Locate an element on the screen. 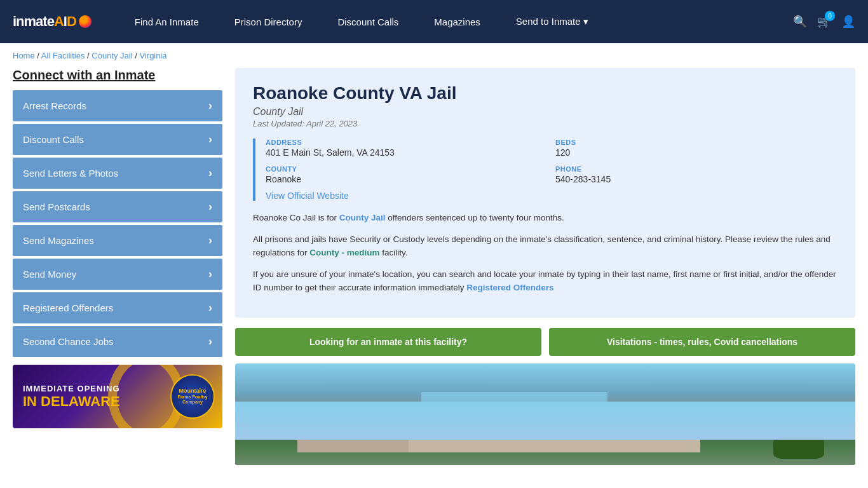 This screenshot has height=488, width=868. header-icons: 🔍 🛒 0 👤 is located at coordinates (824, 22).